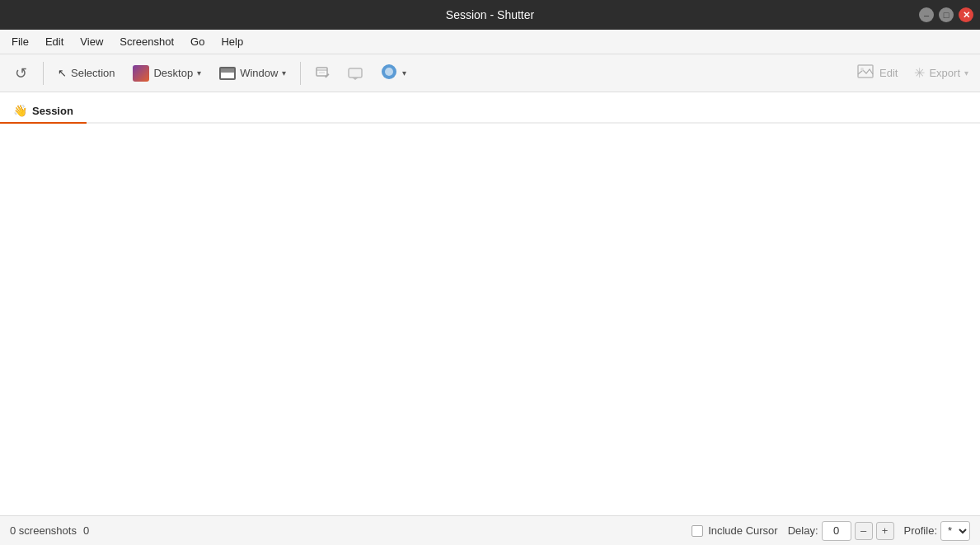 The height and width of the screenshot is (545, 980). Describe the element at coordinates (86, 73) in the screenshot. I see `selection-button: ↖ Selection` at that location.